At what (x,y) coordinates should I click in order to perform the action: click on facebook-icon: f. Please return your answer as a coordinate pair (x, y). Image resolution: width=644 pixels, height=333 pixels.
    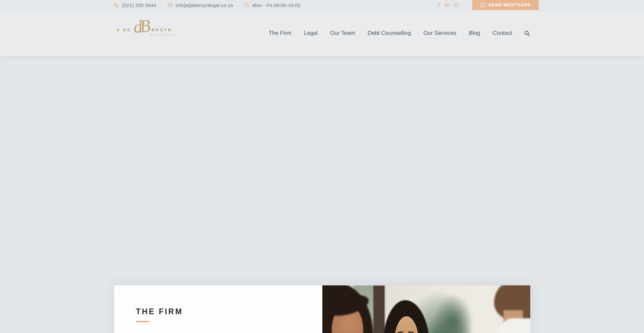
    Looking at the image, I should click on (439, 5).